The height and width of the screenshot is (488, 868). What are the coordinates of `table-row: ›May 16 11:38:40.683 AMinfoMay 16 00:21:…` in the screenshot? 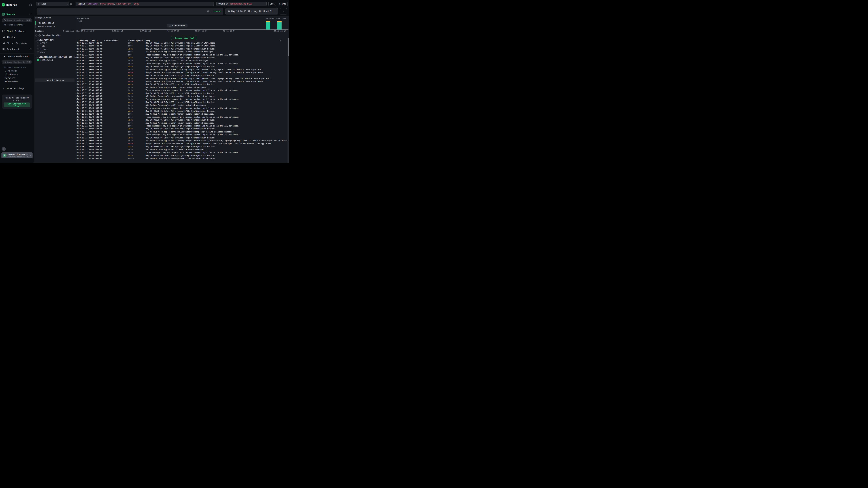 It's located at (183, 43).